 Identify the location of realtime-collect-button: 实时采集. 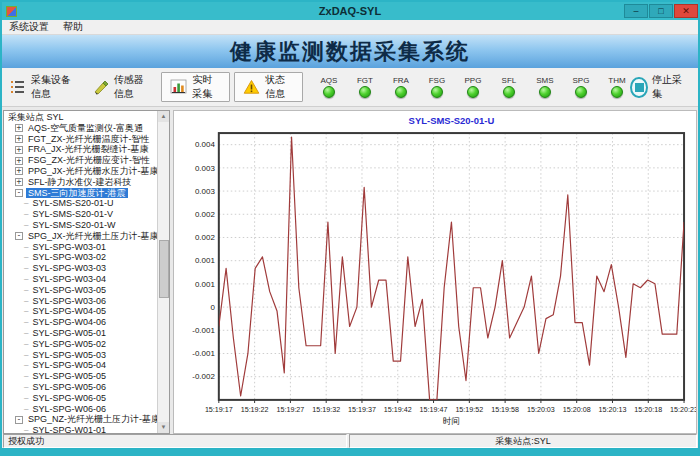
(196, 87).